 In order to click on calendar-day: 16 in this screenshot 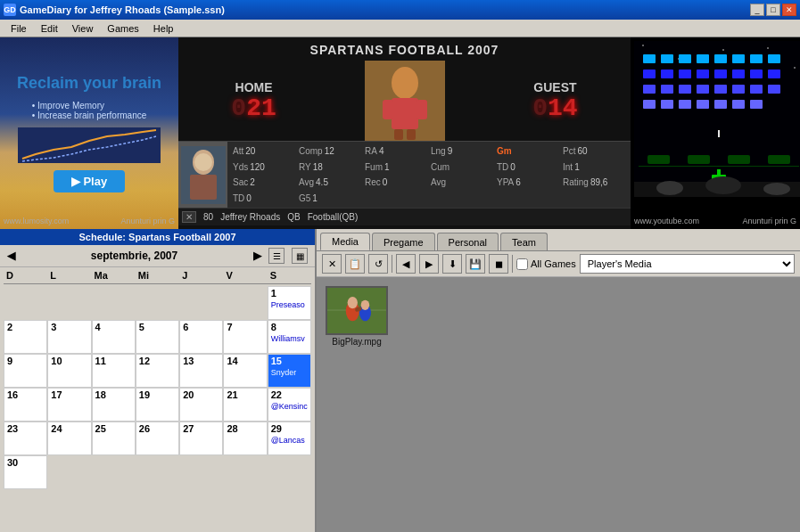, I will do `click(25, 405)`.